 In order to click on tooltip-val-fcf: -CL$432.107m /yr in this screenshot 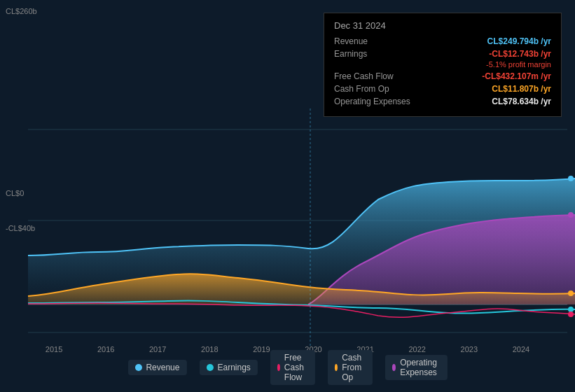, I will do `click(517, 76)`.